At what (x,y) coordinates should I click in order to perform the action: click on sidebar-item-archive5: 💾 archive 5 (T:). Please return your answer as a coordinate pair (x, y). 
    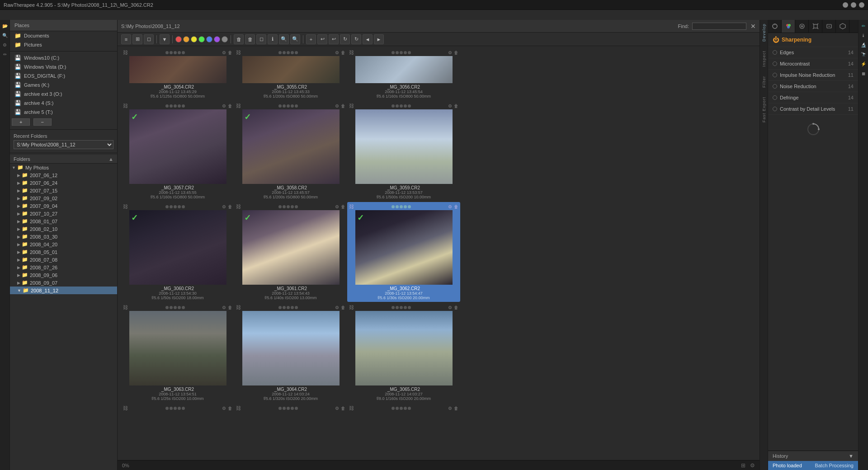
    Looking at the image, I should click on (63, 112).